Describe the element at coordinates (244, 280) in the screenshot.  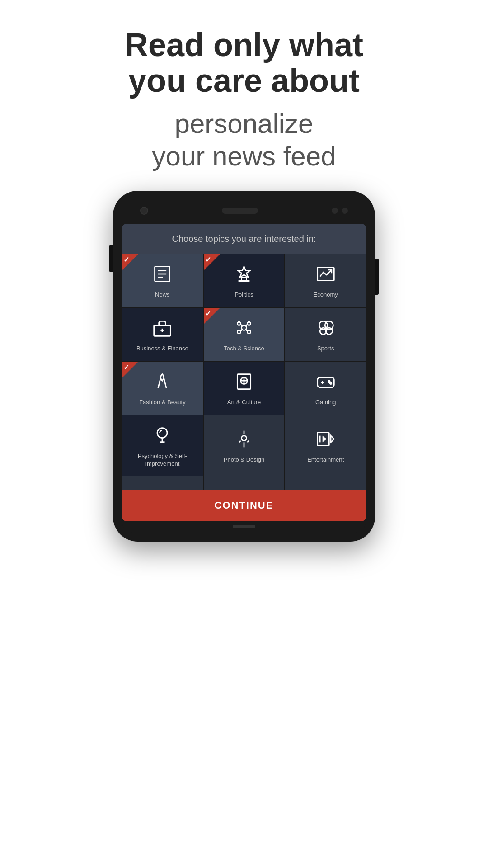
I see `topic-politics: Politics` at that location.